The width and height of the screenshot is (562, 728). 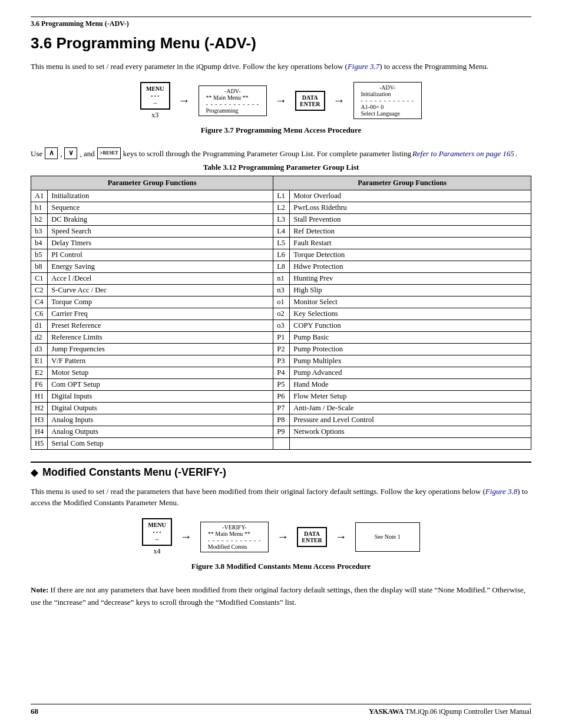 What do you see at coordinates (160, 266) in the screenshot?
I see `param-name-left: Energy Saving` at bounding box center [160, 266].